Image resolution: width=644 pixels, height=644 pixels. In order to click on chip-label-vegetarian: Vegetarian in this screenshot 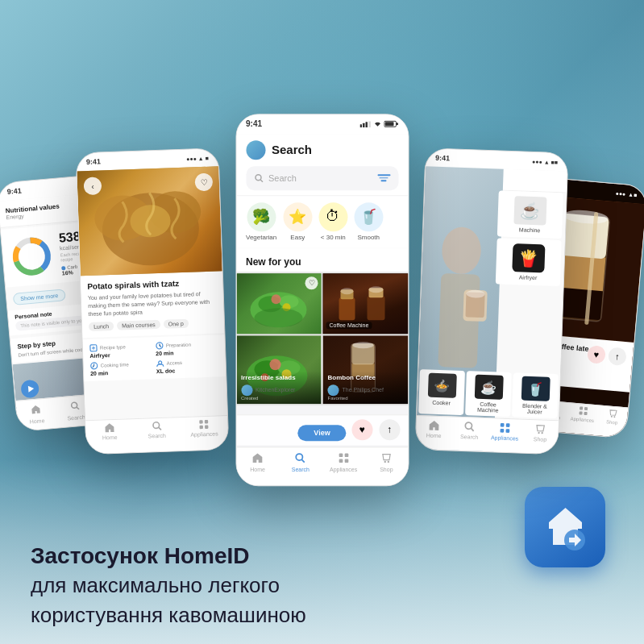, I will do `click(261, 237)`.